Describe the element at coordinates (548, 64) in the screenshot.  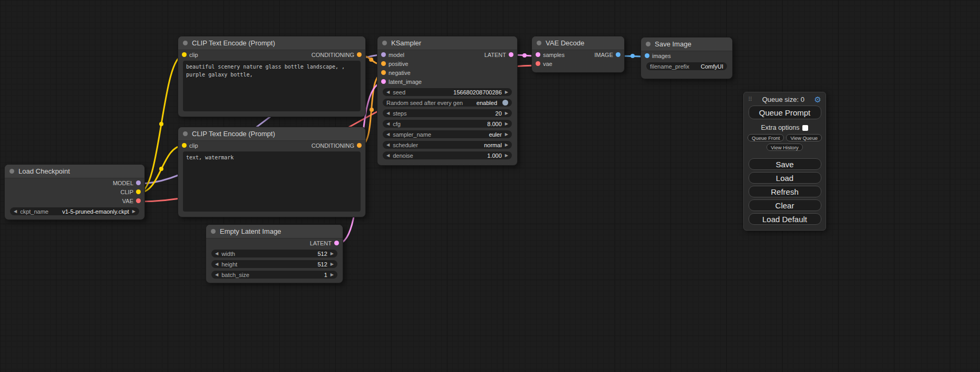
I see `input-label: vae` at that location.